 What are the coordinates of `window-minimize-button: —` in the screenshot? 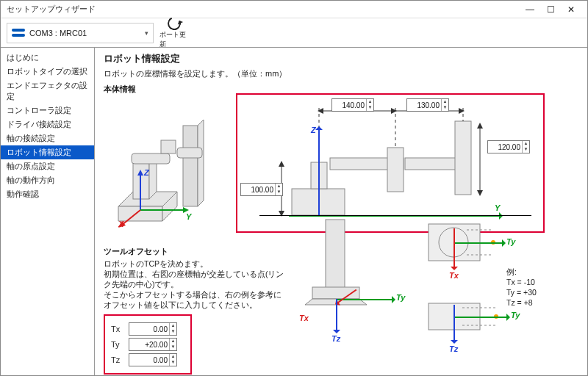 It's located at (530, 10).